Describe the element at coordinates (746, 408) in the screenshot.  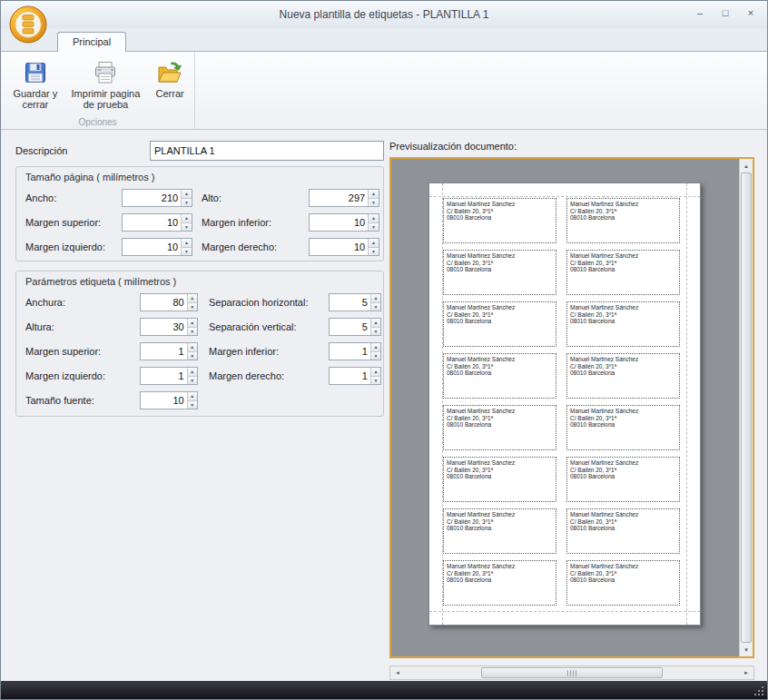
I see `vertical-scroll-thumb` at that location.